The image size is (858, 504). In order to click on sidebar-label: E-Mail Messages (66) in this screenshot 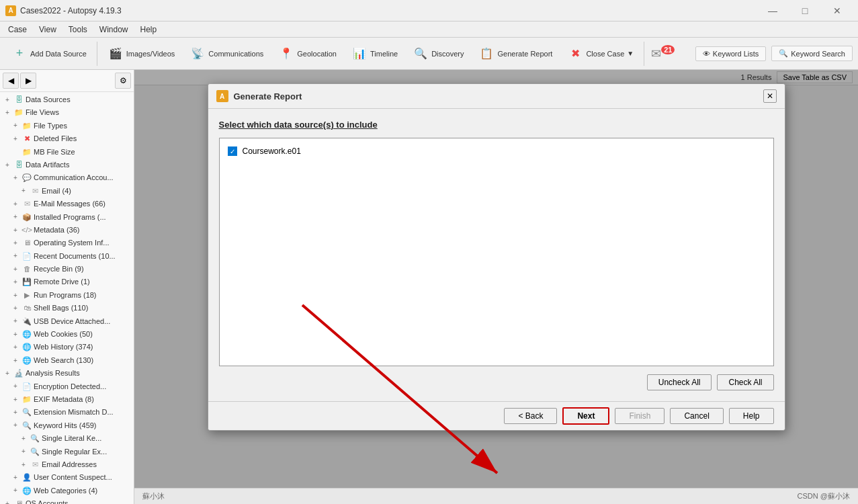, I will do `click(70, 204)`.